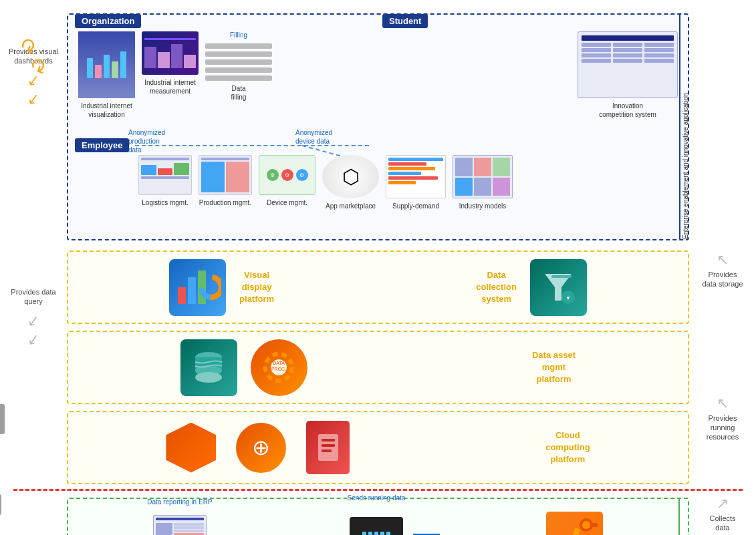  Describe the element at coordinates (377, 498) in the screenshot. I see `gateway-annotation: Sends running data` at that location.